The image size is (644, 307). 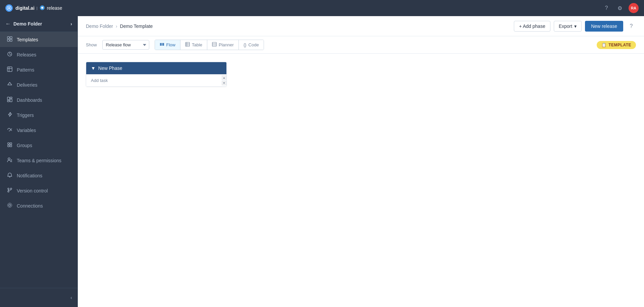 What do you see at coordinates (34, 8) in the screenshot?
I see `logo: digital.ai | release` at bounding box center [34, 8].